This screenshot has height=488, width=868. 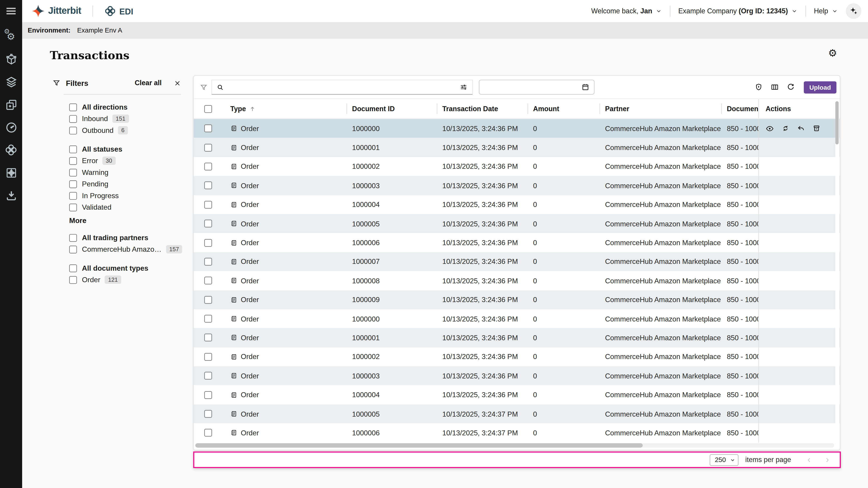 I want to click on table-row: Order 1000007 10/13/2025, 3:24:36 PM 0 C…, so click(x=517, y=262).